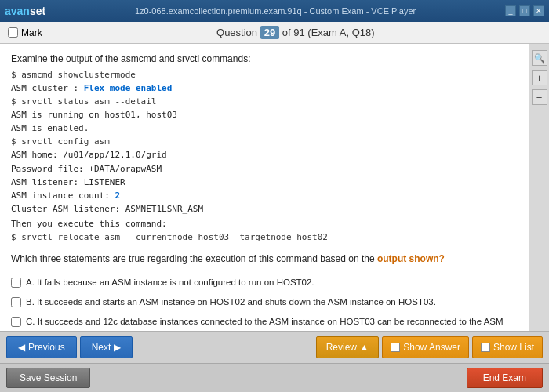  I want to click on show-list-button: Show List, so click(507, 347).